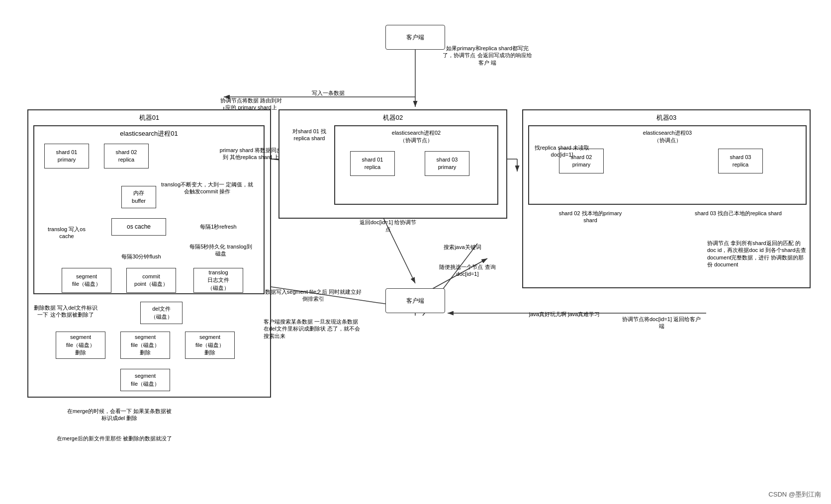 The image size is (831, 504). What do you see at coordinates (667, 137) in the screenshot?
I see `es-process03-title: elasticsearch进程03 （协调点）` at bounding box center [667, 137].